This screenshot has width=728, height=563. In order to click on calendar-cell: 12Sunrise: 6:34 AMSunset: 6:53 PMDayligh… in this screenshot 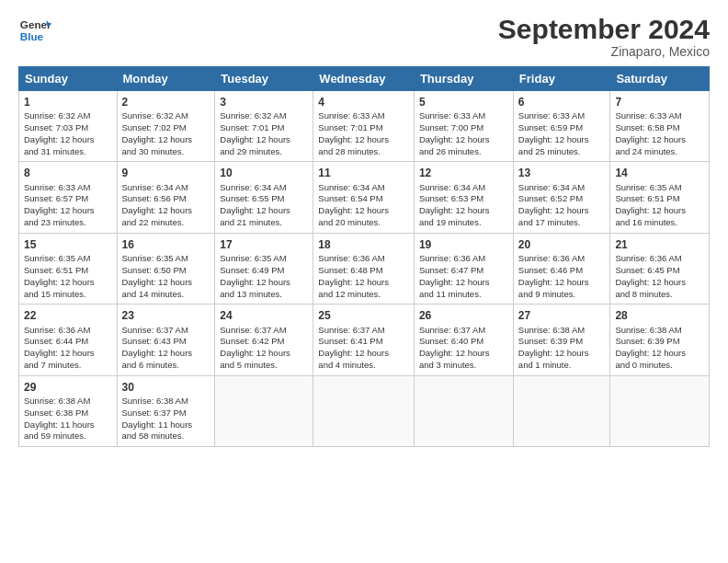, I will do `click(463, 197)`.